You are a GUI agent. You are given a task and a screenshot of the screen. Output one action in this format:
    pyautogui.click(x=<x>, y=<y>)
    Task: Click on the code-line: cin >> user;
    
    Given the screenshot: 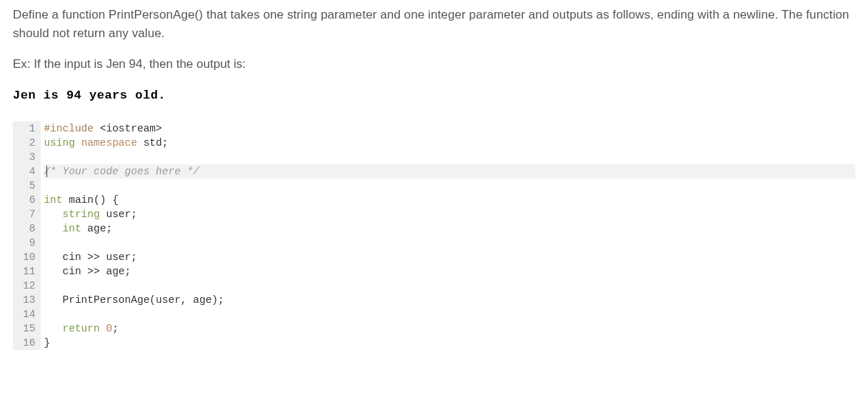 What is the action you would take?
    pyautogui.click(x=449, y=257)
    